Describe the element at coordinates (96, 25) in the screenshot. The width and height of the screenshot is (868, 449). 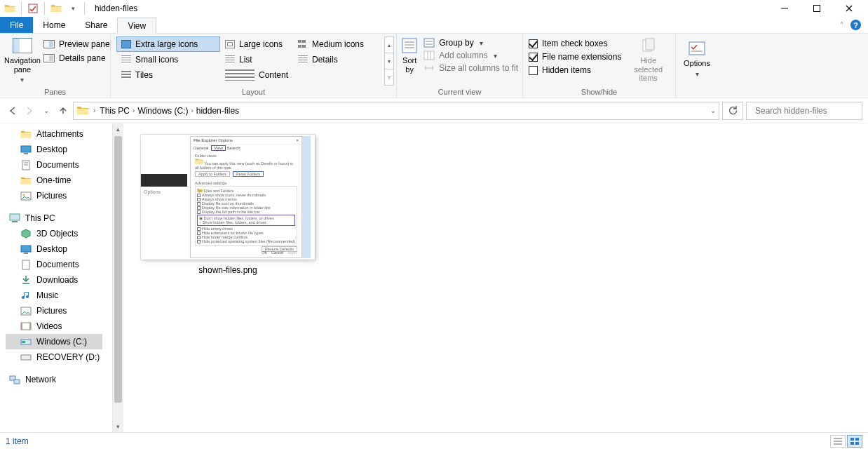
I see `tab-share: Share` at that location.